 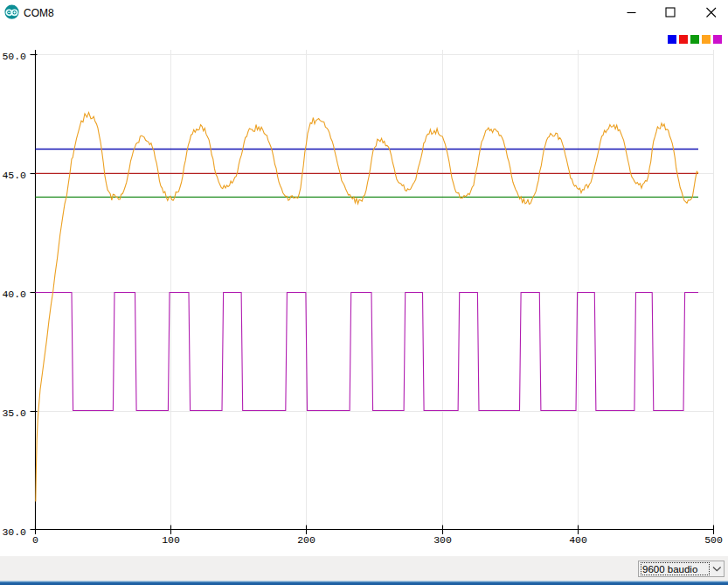 What do you see at coordinates (442, 540) in the screenshot?
I see `svg-text: 300` at bounding box center [442, 540].